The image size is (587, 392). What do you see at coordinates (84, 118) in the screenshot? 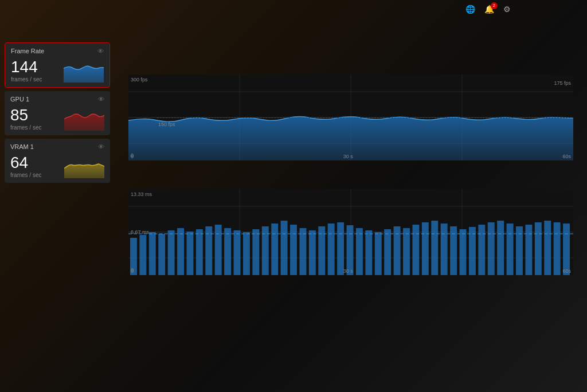
I see `mini-chart-gpu1` at bounding box center [84, 118].